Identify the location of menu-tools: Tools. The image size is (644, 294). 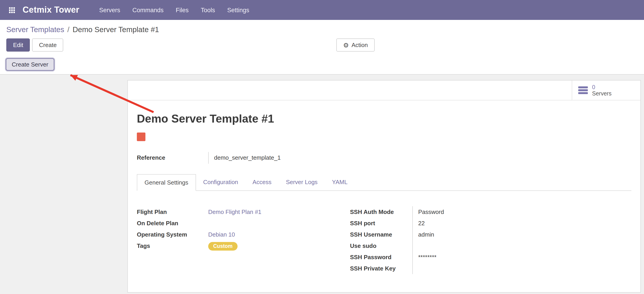
(208, 10).